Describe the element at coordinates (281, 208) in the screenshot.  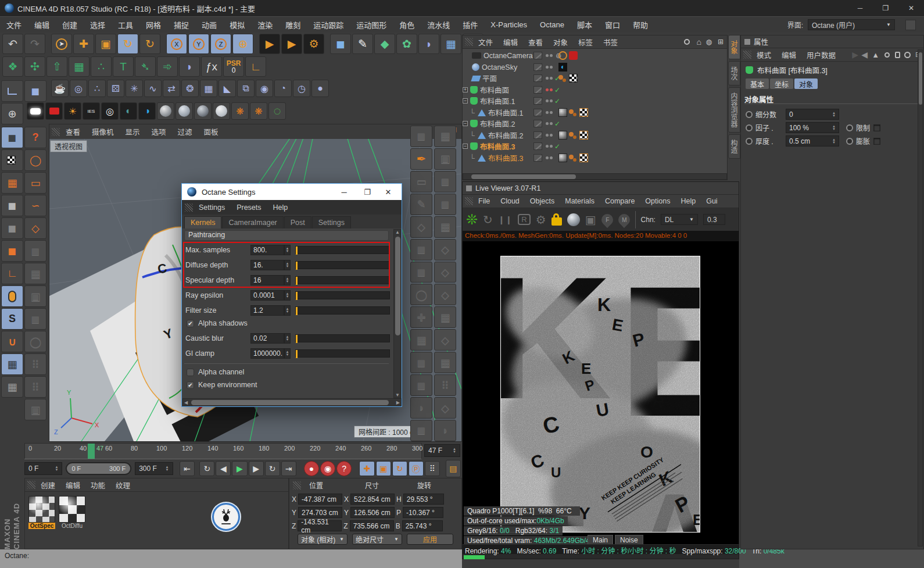
I see `dlg-menu-help: Help` at that location.